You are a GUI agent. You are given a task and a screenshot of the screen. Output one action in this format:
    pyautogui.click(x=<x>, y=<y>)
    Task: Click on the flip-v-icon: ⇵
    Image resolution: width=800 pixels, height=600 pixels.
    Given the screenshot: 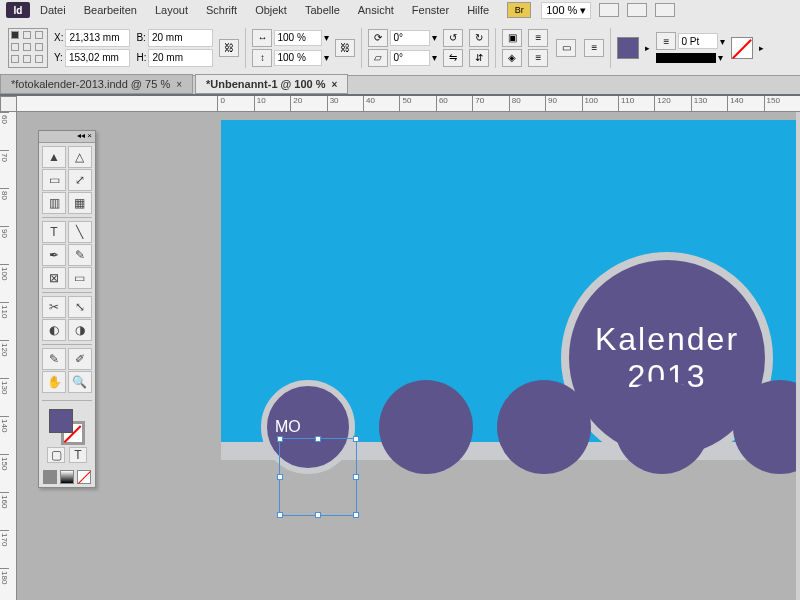 What is the action you would take?
    pyautogui.click(x=479, y=58)
    